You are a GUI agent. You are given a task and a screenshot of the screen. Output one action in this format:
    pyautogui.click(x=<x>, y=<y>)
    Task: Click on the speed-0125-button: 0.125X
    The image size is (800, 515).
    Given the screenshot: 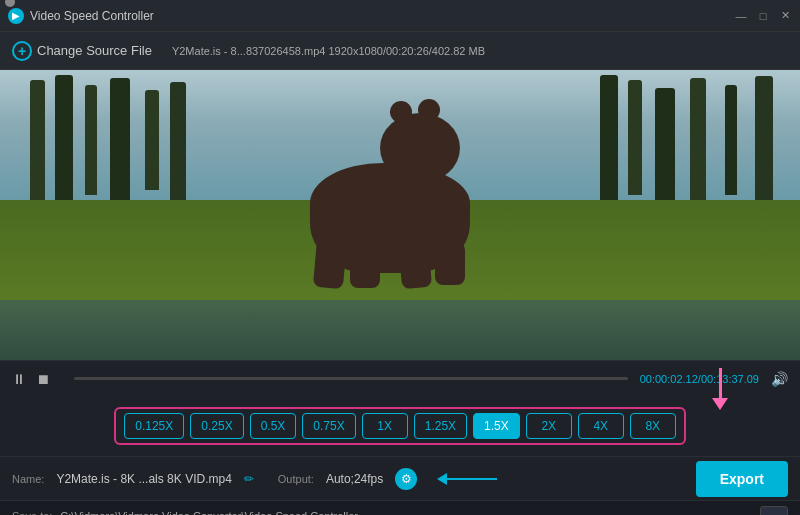 What is the action you would take?
    pyautogui.click(x=154, y=426)
    